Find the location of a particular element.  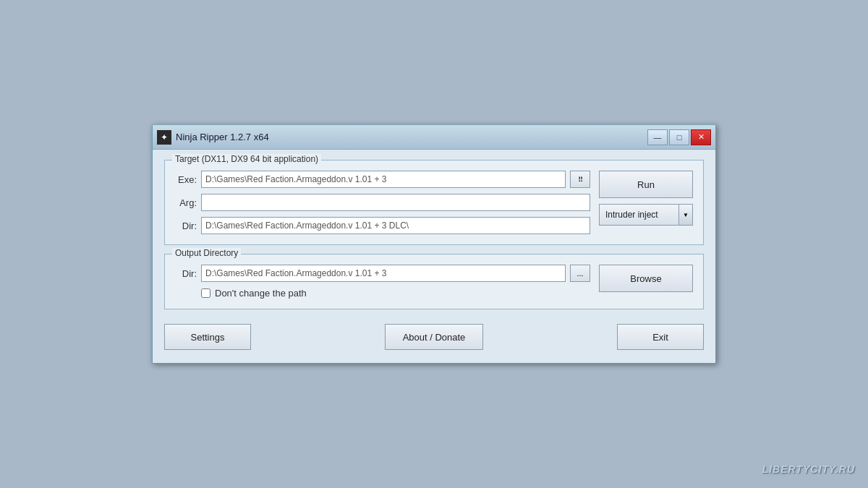

exe-label: Exe: is located at coordinates (186, 179).